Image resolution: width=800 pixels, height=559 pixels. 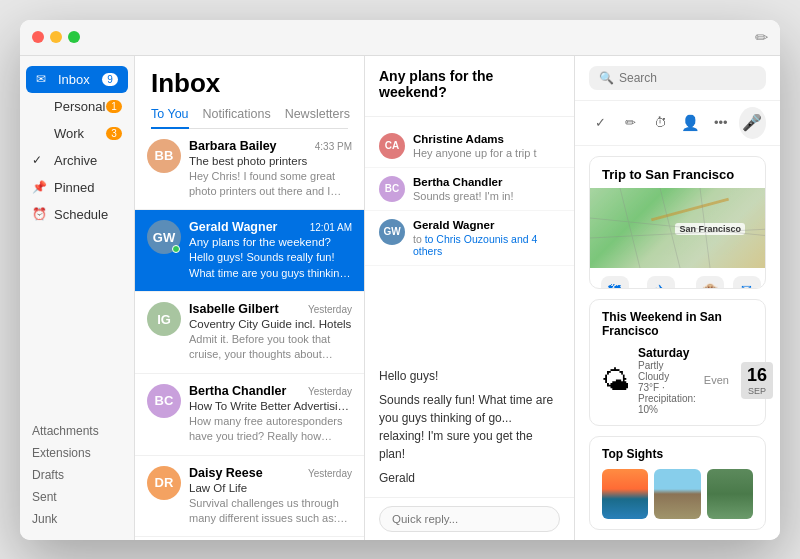 I want to click on checkmark-action: ✓, so click(x=601, y=123).